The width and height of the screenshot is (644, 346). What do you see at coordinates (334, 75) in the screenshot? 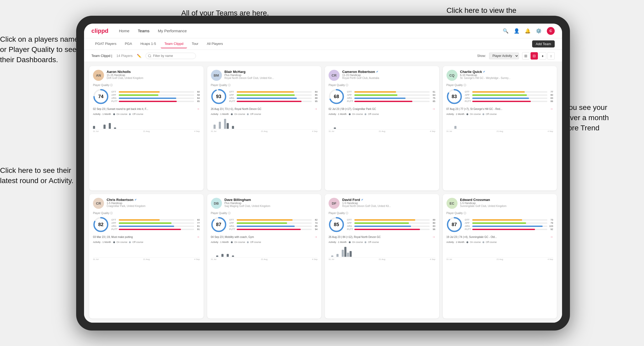
I see `player-avatar: CR` at bounding box center [334, 75].